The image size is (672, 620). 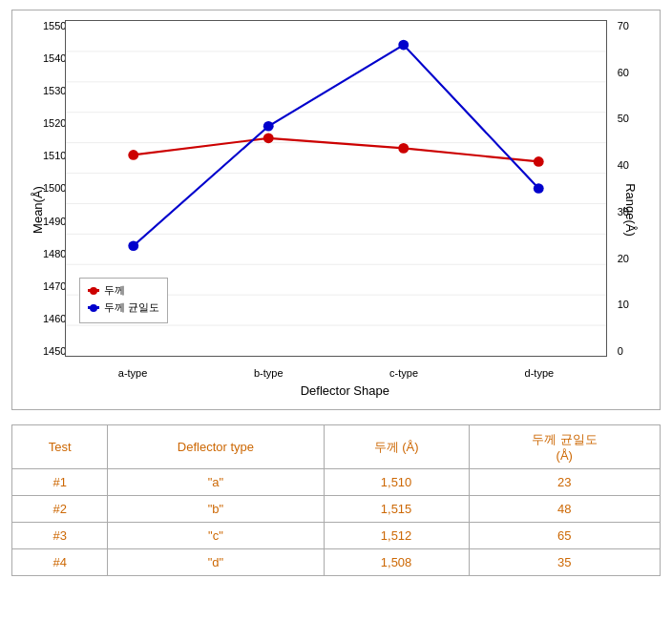 What do you see at coordinates (216, 483) in the screenshot?
I see `table-cell: "a"` at bounding box center [216, 483].